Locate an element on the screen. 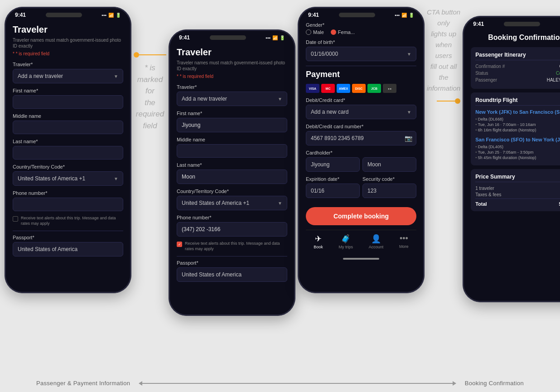 This screenshot has width=560, height=392. country-arrow-1: ▼ is located at coordinates (116, 179).